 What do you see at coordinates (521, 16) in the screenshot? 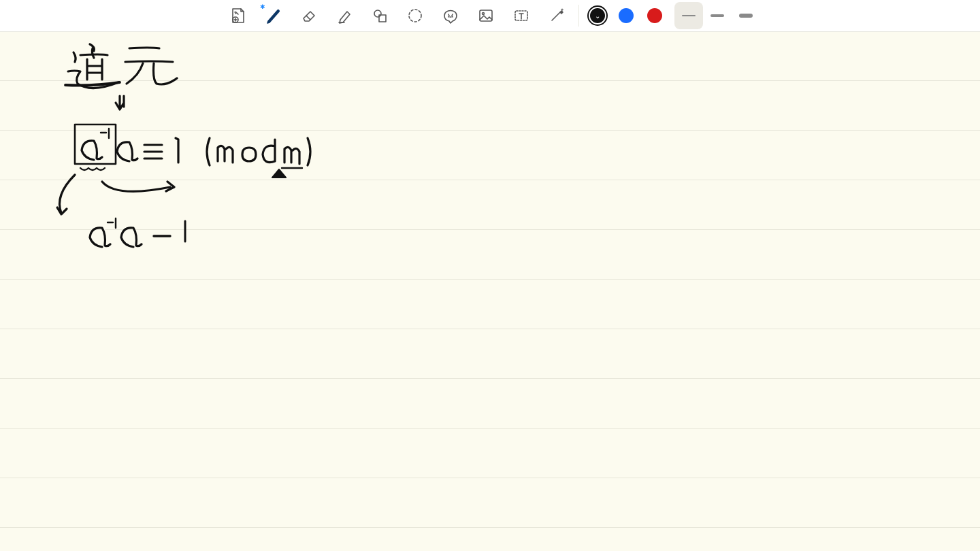
I see `text-icon` at bounding box center [521, 16].